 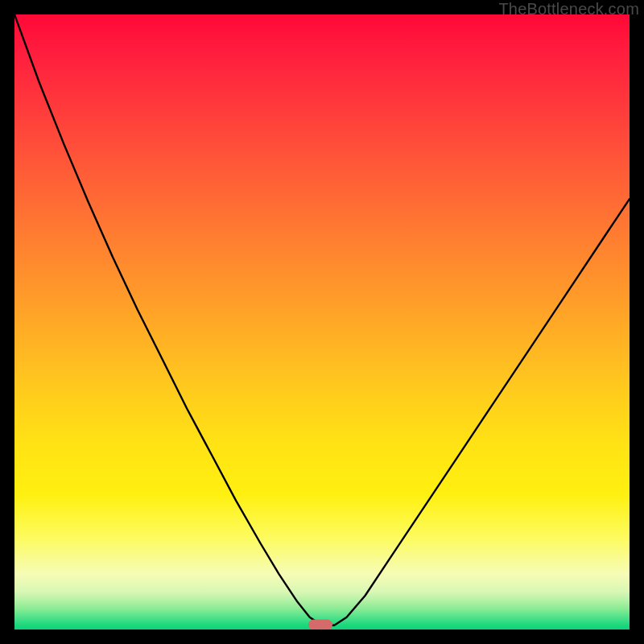 I want to click on optimum-marker, so click(x=320, y=625).